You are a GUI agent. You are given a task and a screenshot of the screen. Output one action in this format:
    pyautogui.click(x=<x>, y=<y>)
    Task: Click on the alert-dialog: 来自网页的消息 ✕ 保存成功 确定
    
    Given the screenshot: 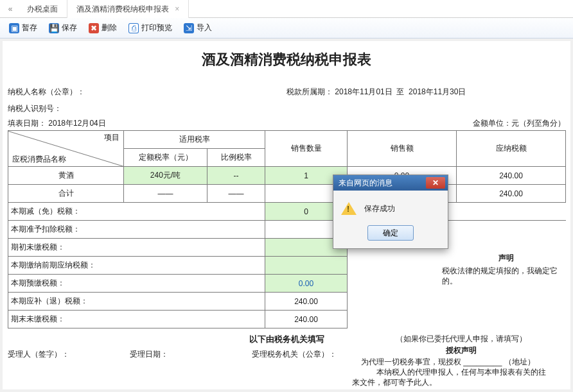 What is the action you would take?
    pyautogui.click(x=391, y=212)
    